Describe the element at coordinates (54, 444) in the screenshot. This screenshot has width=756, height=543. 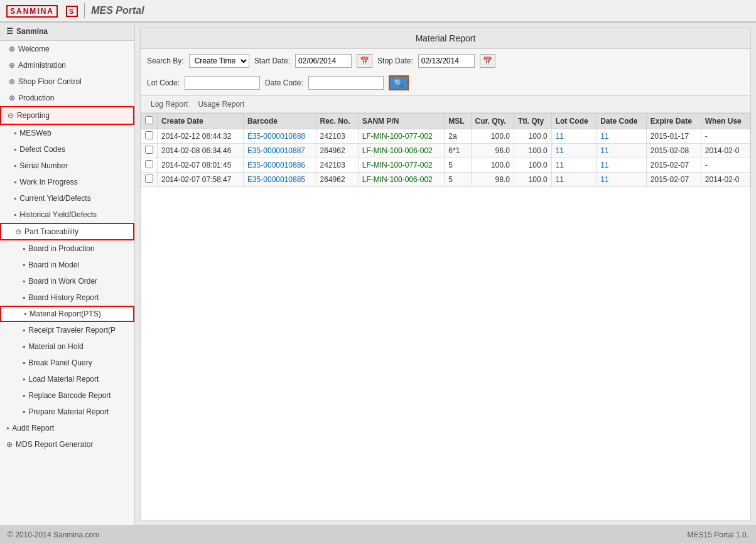
I see `mds-report-label: MDS Report Generator` at that location.